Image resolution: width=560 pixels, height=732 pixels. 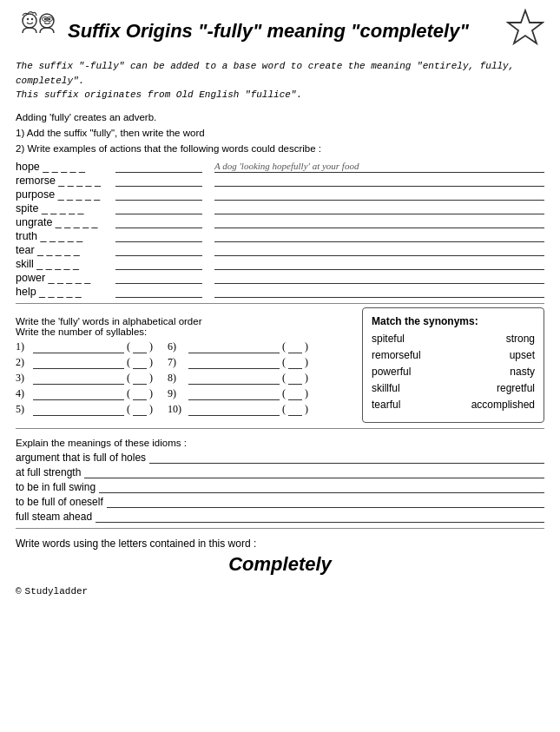 I want to click on idiom-label: full steam ahead, so click(x=54, y=517).